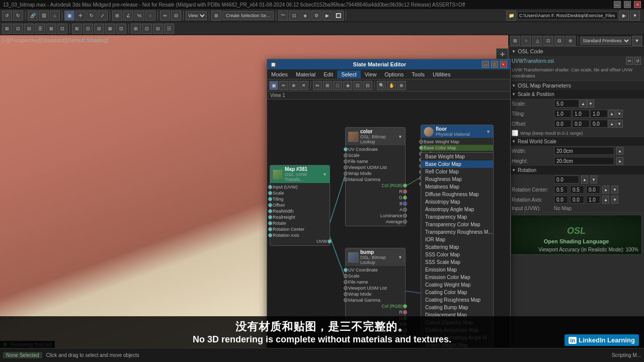 The height and width of the screenshot is (362, 644). What do you see at coordinates (495, 64) in the screenshot?
I see `sme-maximize-btn: □` at bounding box center [495, 64].